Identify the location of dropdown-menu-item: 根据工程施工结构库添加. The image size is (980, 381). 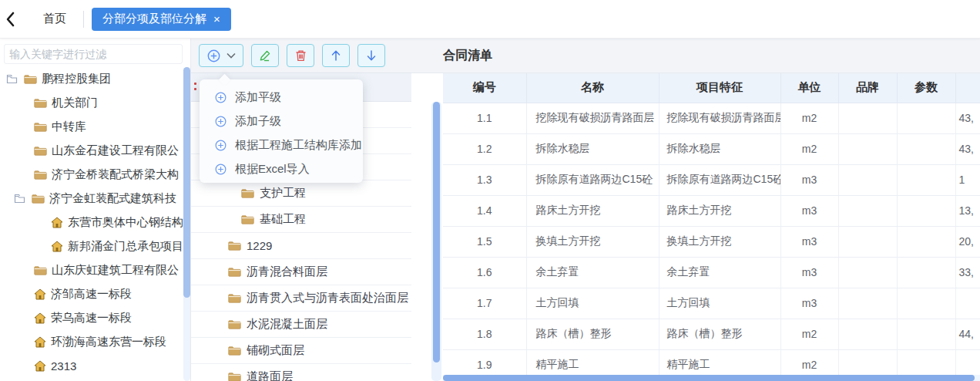
(281, 145).